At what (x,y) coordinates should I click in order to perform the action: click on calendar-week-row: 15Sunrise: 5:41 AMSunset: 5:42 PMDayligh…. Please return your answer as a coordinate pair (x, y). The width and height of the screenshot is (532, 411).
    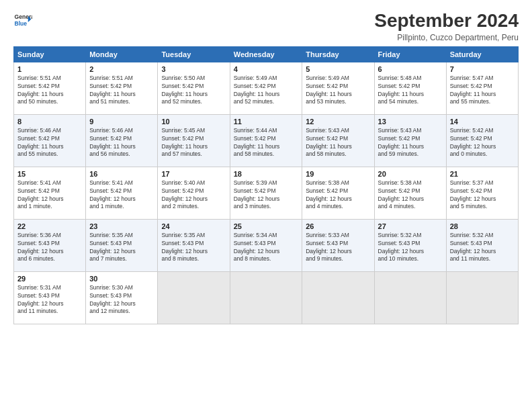
    Looking at the image, I should click on (266, 193).